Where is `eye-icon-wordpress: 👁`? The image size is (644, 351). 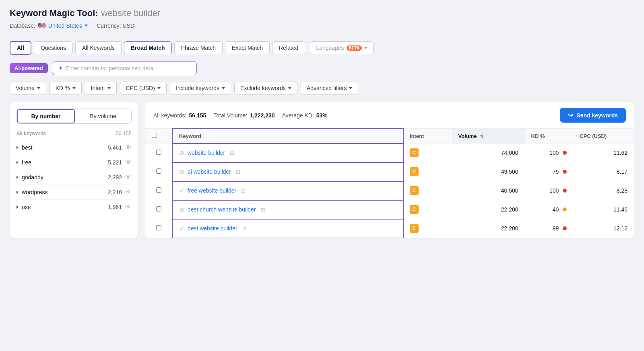
eye-icon-wordpress: 👁 is located at coordinates (128, 192).